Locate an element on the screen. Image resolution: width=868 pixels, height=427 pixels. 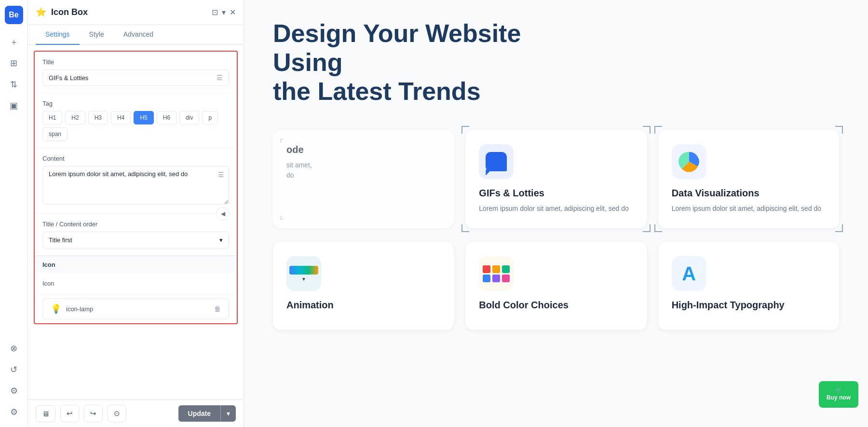
panel-header: ⭐ Icon Box ⊡ ▾ ✕ is located at coordinates (136, 13).